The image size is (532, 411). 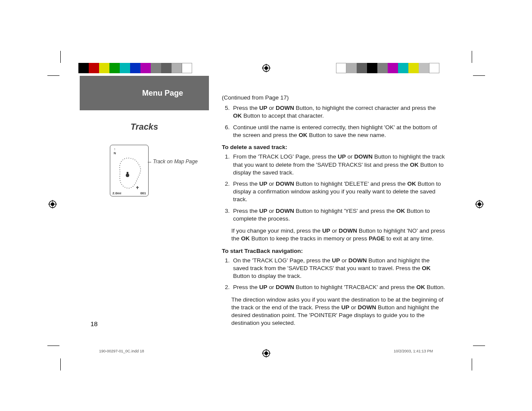 I want to click on delete-step-3: Press the UP or DOWN Button to highlight…, so click(x=339, y=215).